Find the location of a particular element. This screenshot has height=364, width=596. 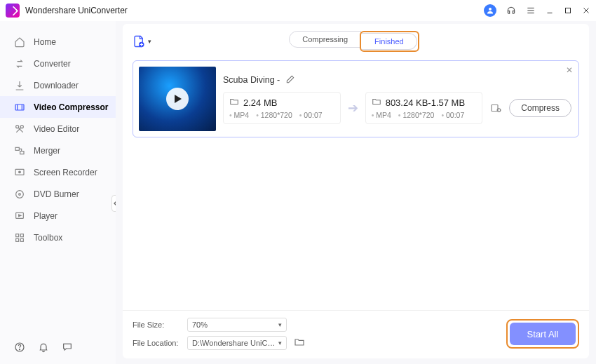

sidebar-item-dvd-burner: DVD Burner is located at coordinates (57, 194).